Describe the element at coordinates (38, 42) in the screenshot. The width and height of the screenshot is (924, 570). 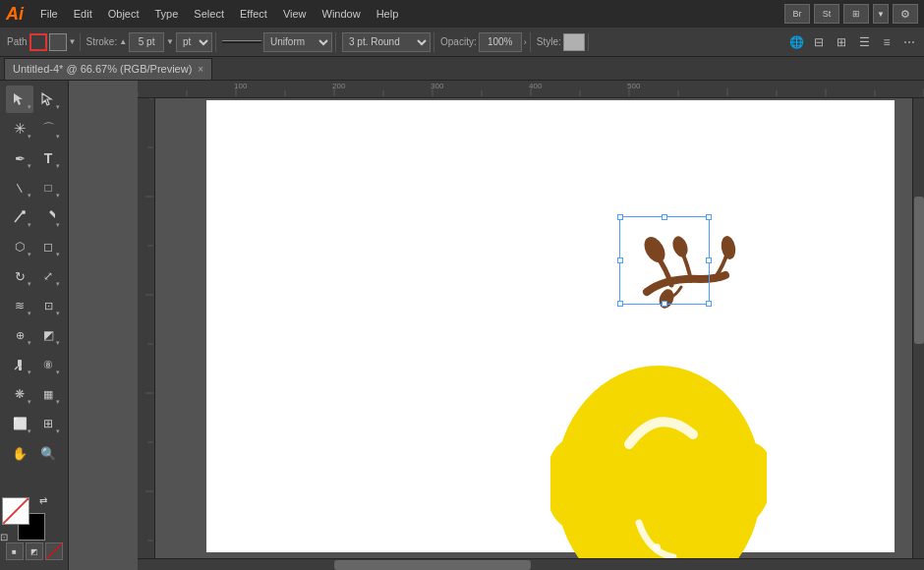
I see `stroke-color-swatch` at that location.